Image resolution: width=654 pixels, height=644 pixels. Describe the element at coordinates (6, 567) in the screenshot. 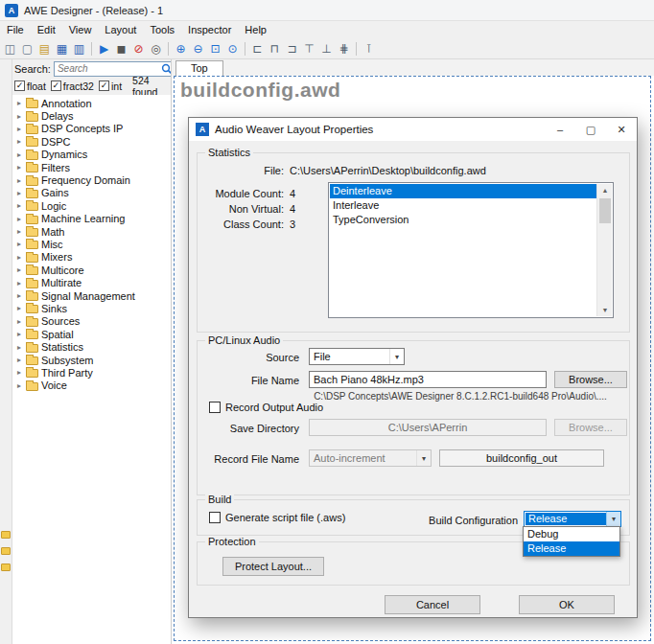

I see `palette-folder-3-icon` at that location.